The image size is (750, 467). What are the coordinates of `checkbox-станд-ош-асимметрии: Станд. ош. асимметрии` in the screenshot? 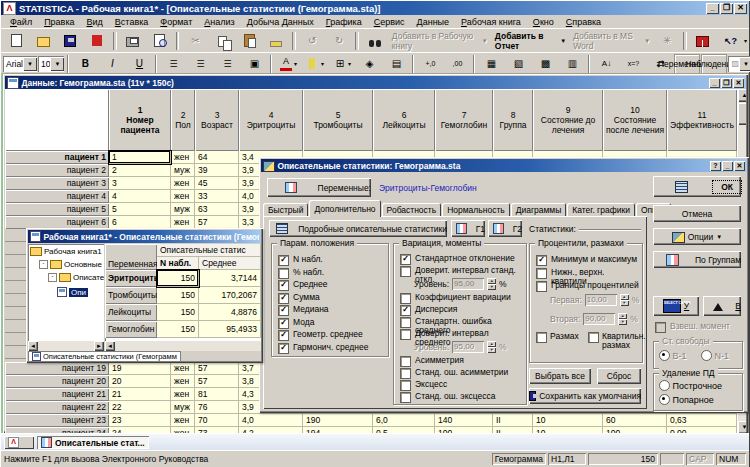 It's located at (462, 374).